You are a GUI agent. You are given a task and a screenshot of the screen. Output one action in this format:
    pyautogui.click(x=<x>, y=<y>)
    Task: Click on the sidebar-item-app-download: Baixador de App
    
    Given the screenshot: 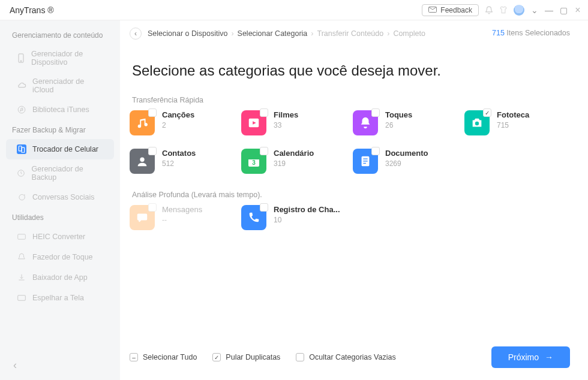 What is the action you would take?
    pyautogui.click(x=60, y=278)
    